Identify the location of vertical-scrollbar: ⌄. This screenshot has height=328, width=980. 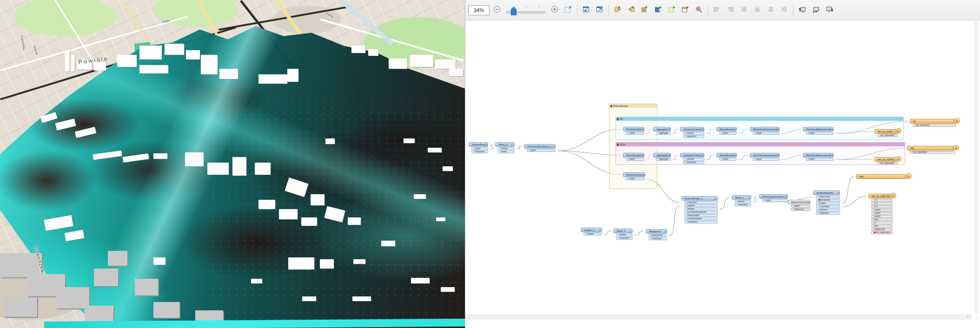
(976, 168).